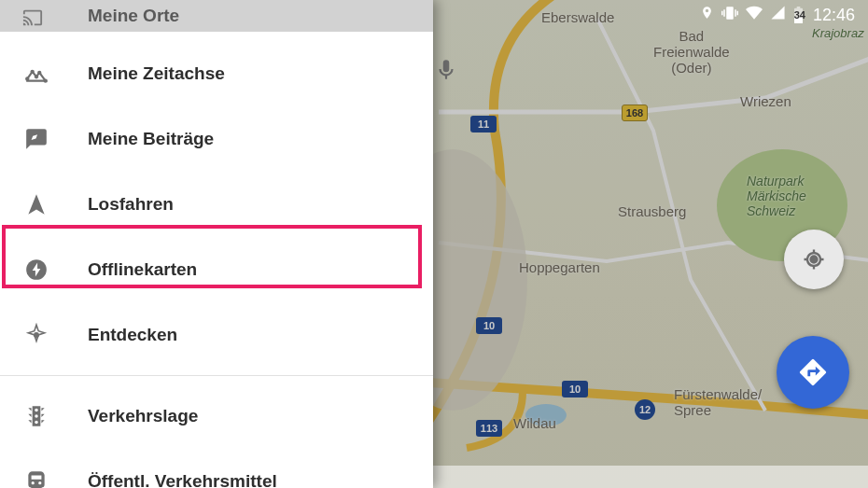 The width and height of the screenshot is (868, 488). Describe the element at coordinates (560, 267) in the screenshot. I see `place-hoppegarten: Hoppegarten` at that location.